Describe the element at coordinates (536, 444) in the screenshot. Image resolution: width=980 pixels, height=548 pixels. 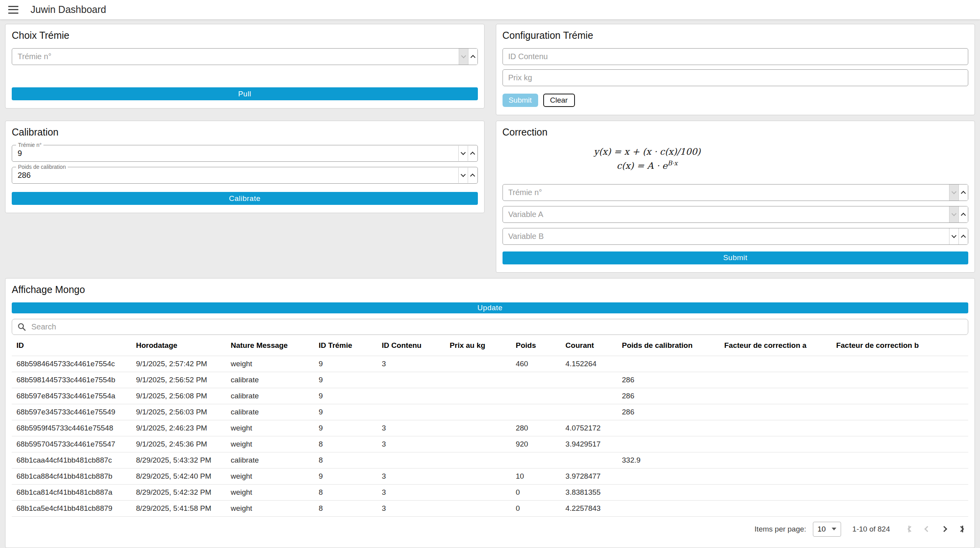
I see `cell-poids: 920` at that location.